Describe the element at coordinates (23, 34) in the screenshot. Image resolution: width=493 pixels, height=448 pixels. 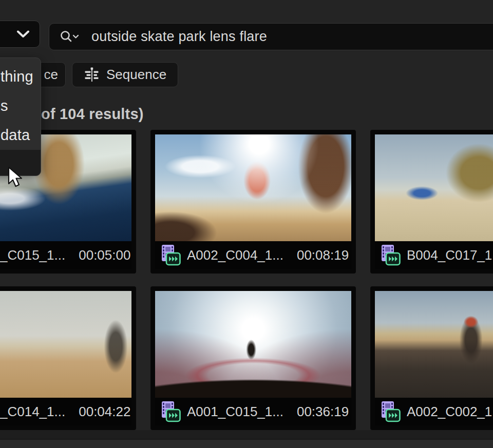
I see `chevron-down-icon` at that location.